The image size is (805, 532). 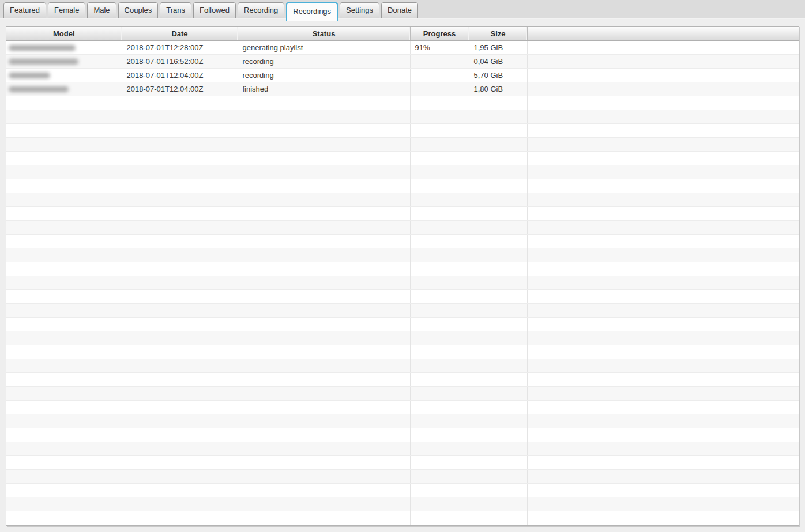 I want to click on cell-date: 2018-07-01T12:28:00Z, so click(x=180, y=48).